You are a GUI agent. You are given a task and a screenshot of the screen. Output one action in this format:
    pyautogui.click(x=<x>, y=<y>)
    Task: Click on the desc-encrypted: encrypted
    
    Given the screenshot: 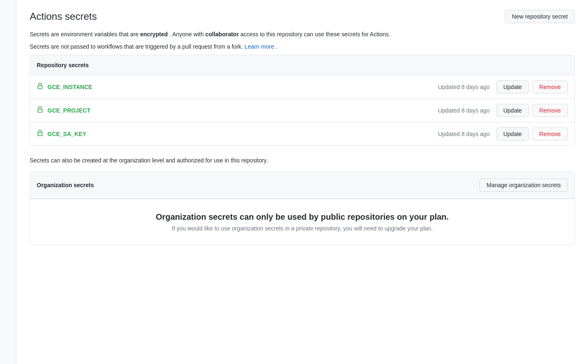 What is the action you would take?
    pyautogui.click(x=154, y=34)
    